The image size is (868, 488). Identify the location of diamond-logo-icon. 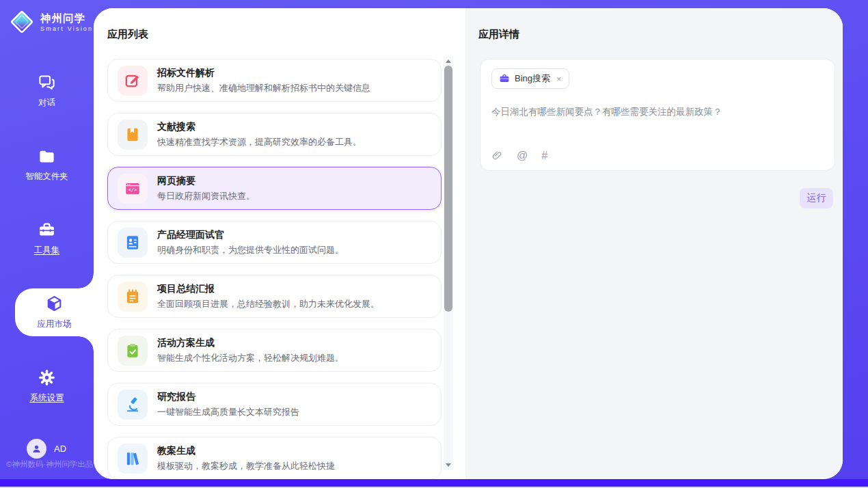
(22, 22).